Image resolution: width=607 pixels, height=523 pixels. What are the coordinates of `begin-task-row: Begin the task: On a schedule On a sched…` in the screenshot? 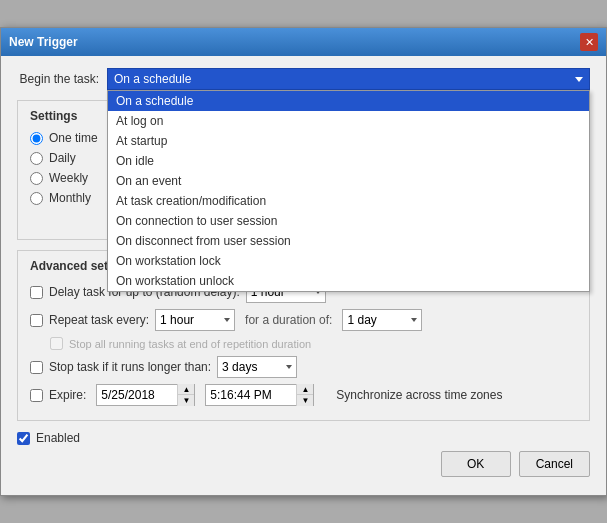 It's located at (304, 79).